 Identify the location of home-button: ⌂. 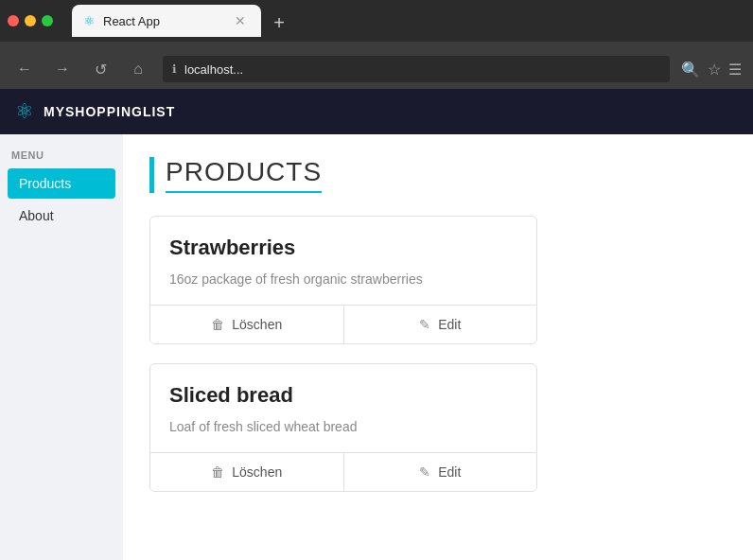
(138, 69).